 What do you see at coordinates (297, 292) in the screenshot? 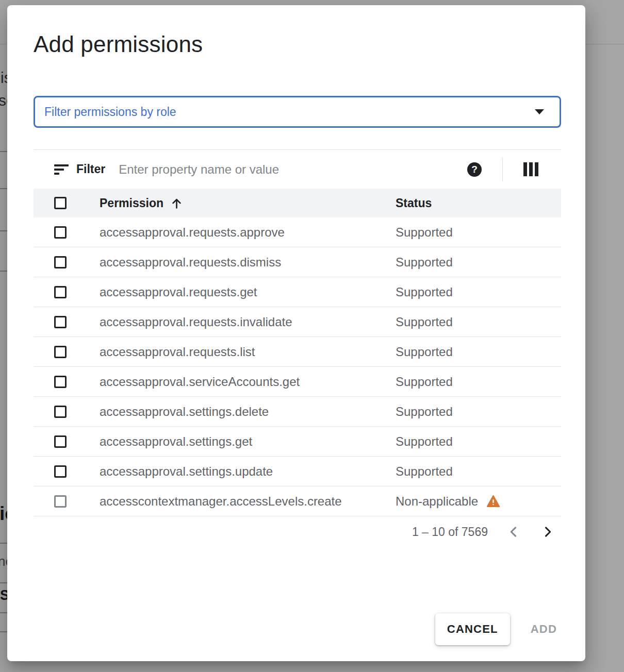
I see `table-row: accessapproval.requests.get Supported` at bounding box center [297, 292].